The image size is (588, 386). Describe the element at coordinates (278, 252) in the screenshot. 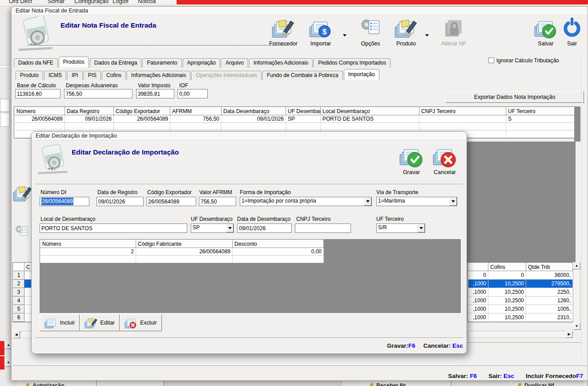

I see `cell-desconto: 0,00` at that location.